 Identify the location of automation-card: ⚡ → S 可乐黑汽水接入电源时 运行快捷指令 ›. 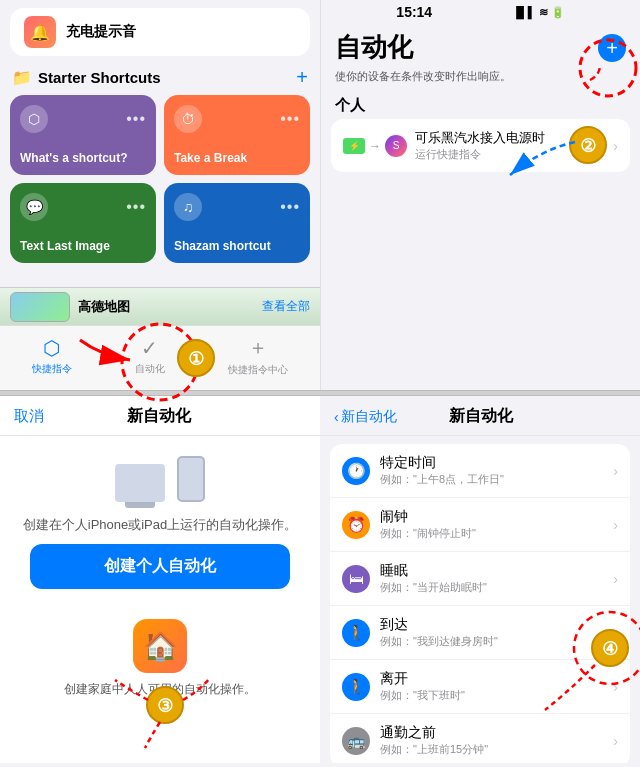
(480, 146).